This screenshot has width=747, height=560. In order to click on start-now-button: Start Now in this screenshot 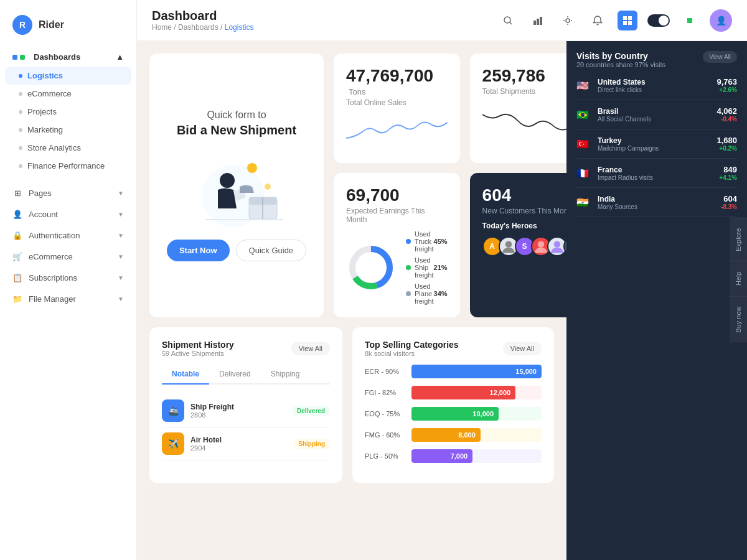, I will do `click(198, 250)`.